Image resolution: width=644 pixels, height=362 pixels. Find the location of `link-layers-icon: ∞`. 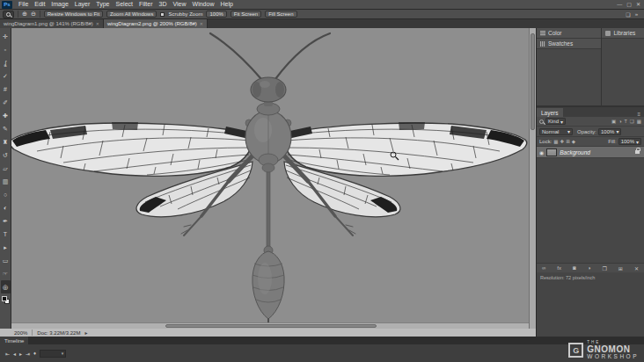

link-layers-icon: ∞ is located at coordinates (544, 268).